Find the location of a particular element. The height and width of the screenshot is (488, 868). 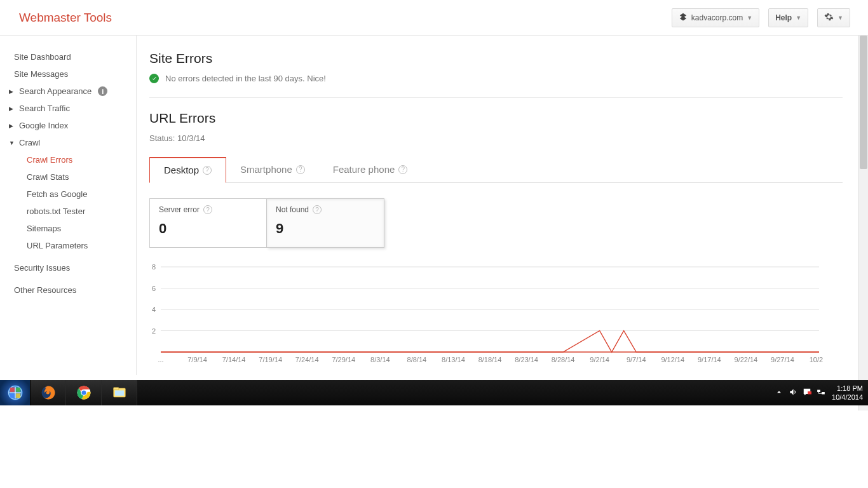

sidebar-crawl: ▼ Crawl is located at coordinates (68, 142).